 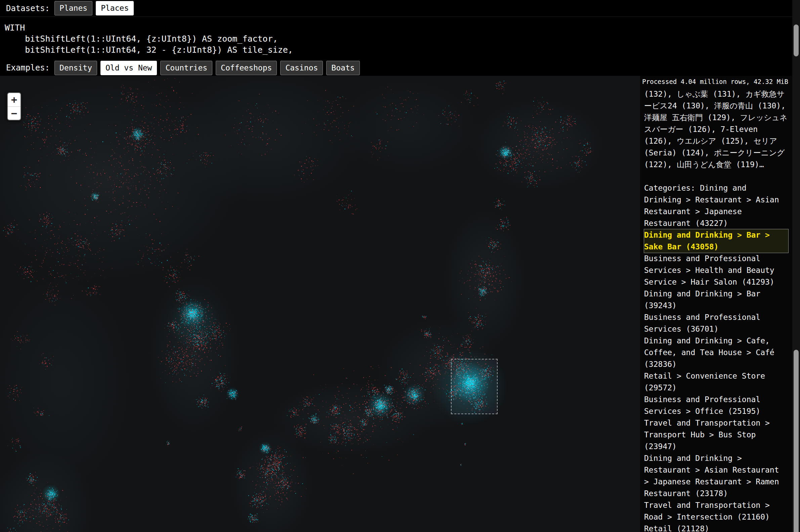 I want to click on category-item: Retail > Convenience Store (29572), so click(x=716, y=382).